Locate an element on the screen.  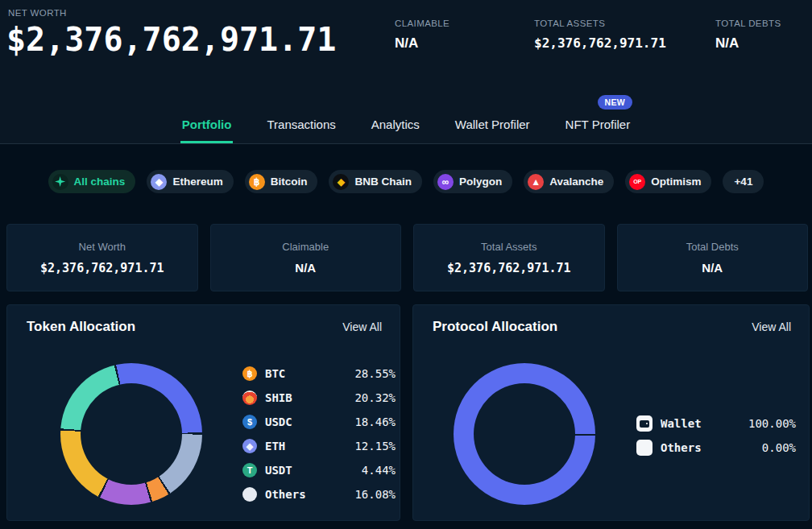
chip-polygon-label: Polygon is located at coordinates (480, 182).